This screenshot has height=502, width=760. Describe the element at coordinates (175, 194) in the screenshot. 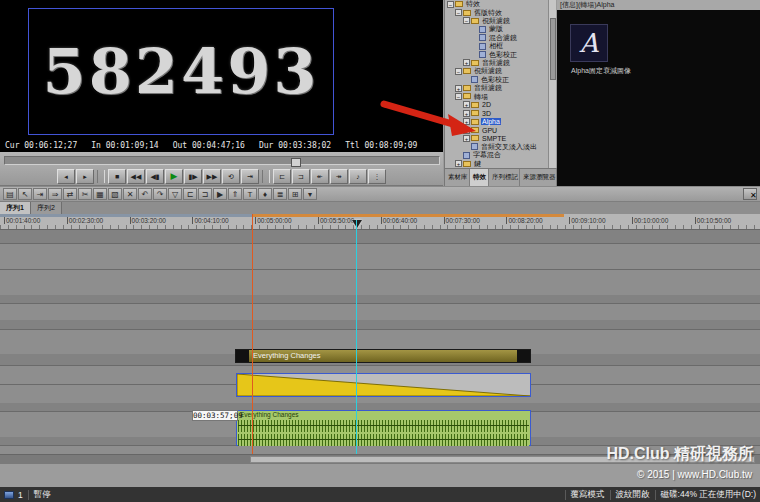

I see `add-marker-icon: ▽` at that location.